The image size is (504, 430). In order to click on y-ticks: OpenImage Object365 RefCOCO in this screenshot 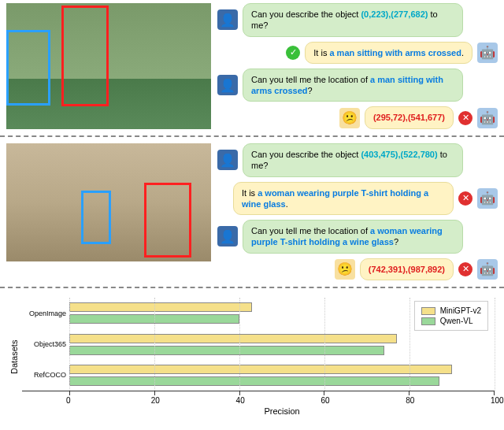, I will do `click(46, 344)`.